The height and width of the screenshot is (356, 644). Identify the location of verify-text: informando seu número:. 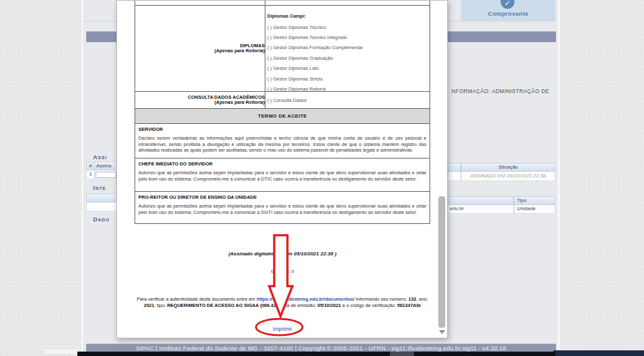
(381, 299).